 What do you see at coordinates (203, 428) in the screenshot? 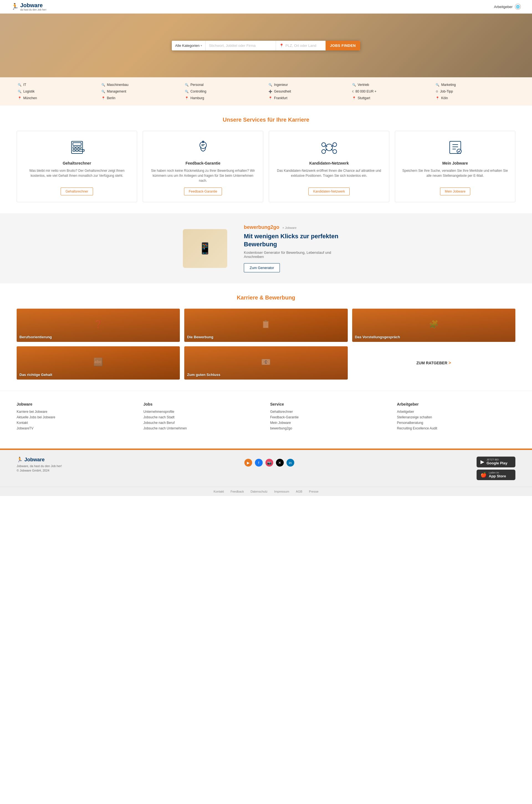
I see `footer-link: Jobsuche nach Unternehmen` at bounding box center [203, 428].